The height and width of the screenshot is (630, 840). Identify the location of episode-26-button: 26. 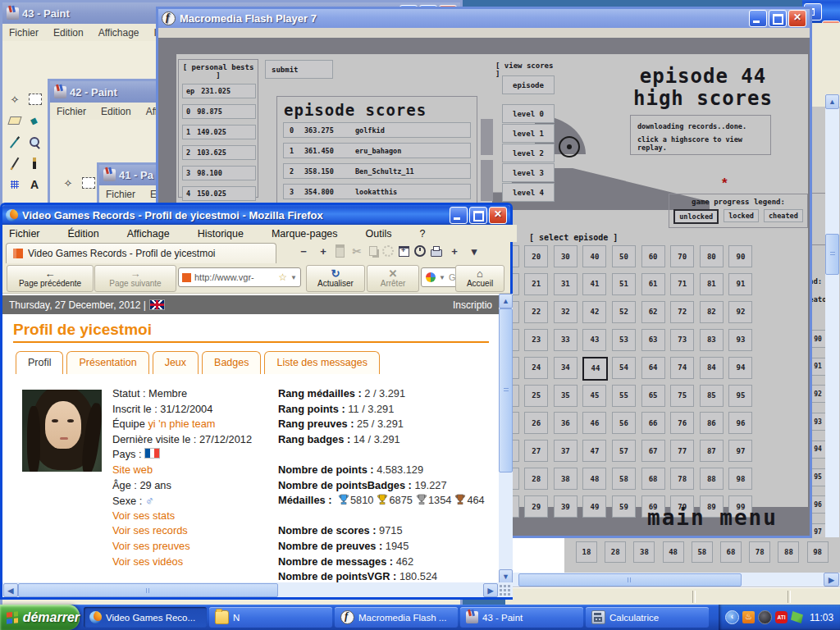
(536, 423).